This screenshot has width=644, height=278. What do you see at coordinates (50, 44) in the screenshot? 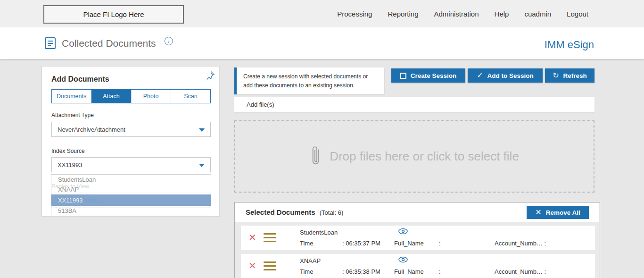
I see `collected-documents-icon` at bounding box center [50, 44].